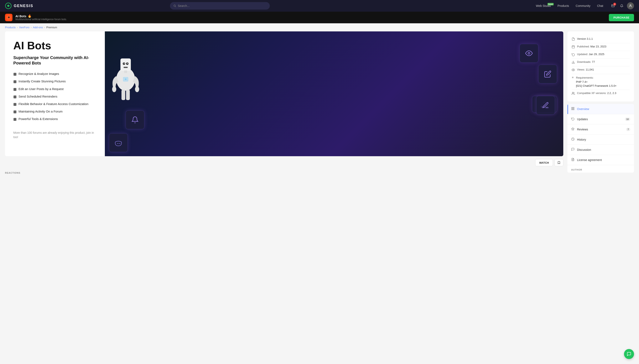 This screenshot has width=639, height=364. What do you see at coordinates (55, 74) in the screenshot?
I see `feature-item-1: ⊞ Recognize & Analyze Images` at bounding box center [55, 74].